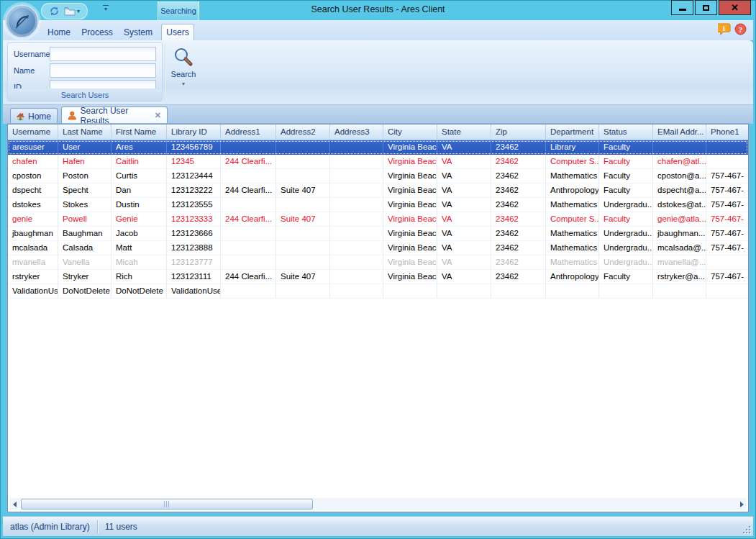 This screenshot has height=539, width=756. Describe the element at coordinates (194, 248) in the screenshot. I see `table-cell: 123123888` at that location.